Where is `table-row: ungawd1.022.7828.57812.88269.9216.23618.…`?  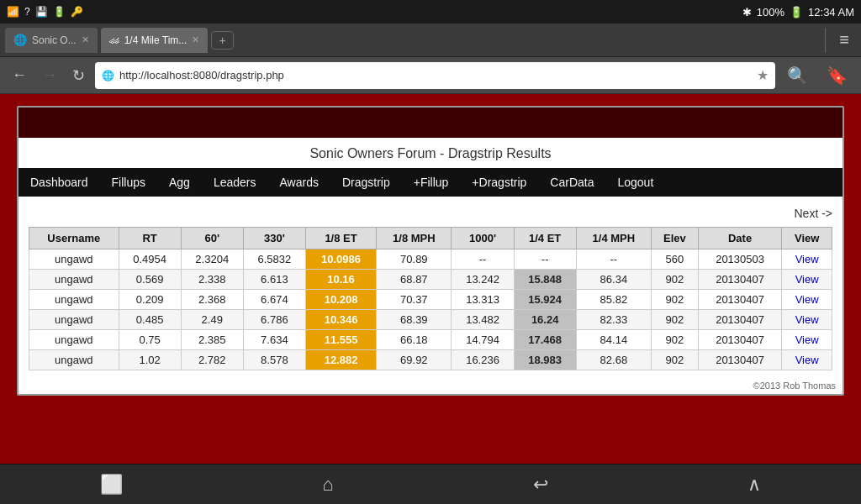 table-row: ungawd1.022.7828.57812.88269.9216.23618.… is located at coordinates (430, 360).